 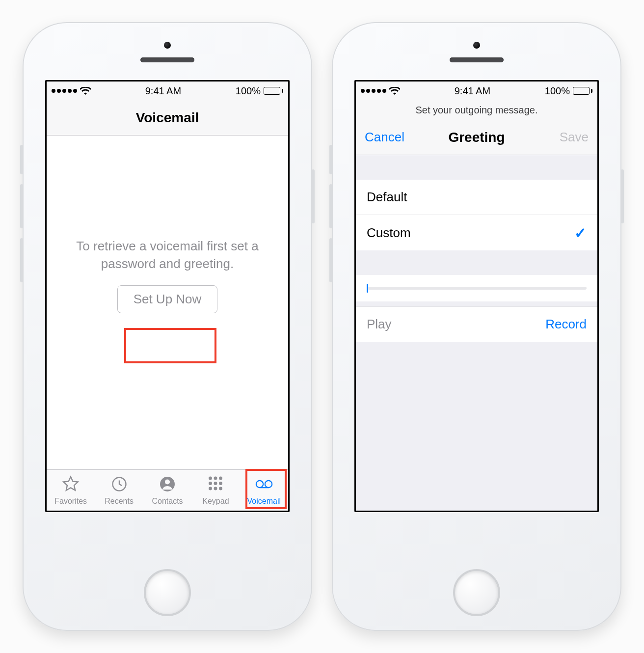 What do you see at coordinates (119, 485) in the screenshot?
I see `clock-icon` at bounding box center [119, 485].